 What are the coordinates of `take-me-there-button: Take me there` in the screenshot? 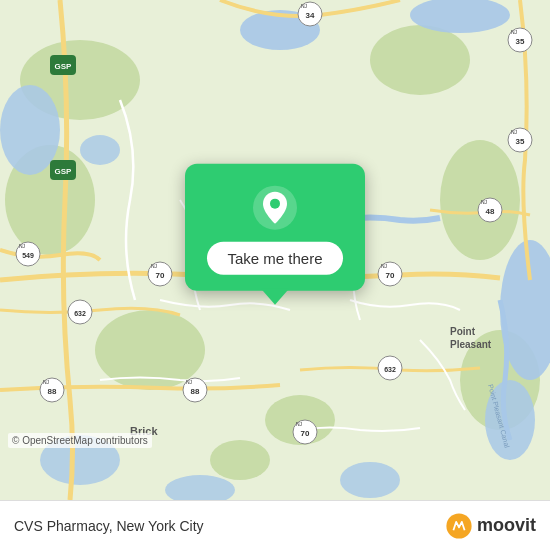 It's located at (274, 258).